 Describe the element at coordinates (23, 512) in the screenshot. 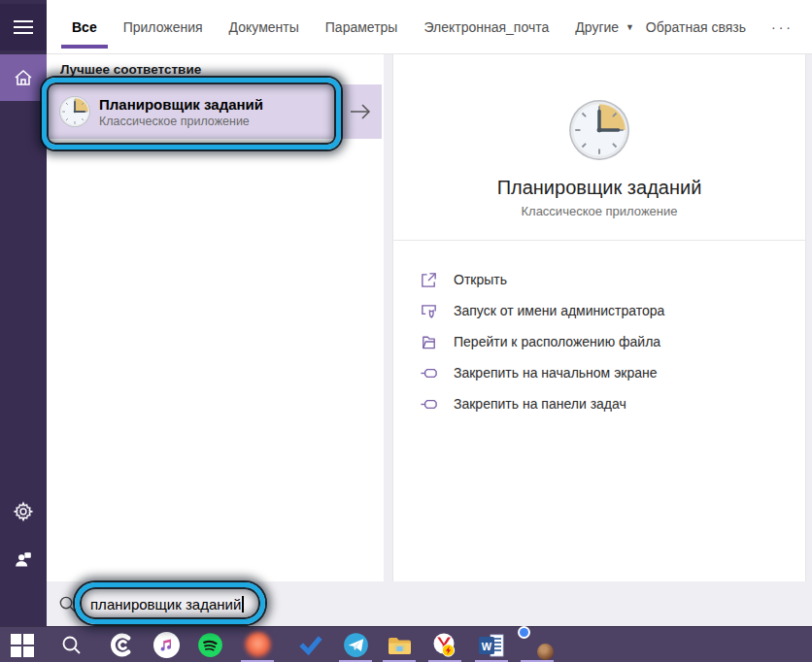

I see `gear-icon` at that location.